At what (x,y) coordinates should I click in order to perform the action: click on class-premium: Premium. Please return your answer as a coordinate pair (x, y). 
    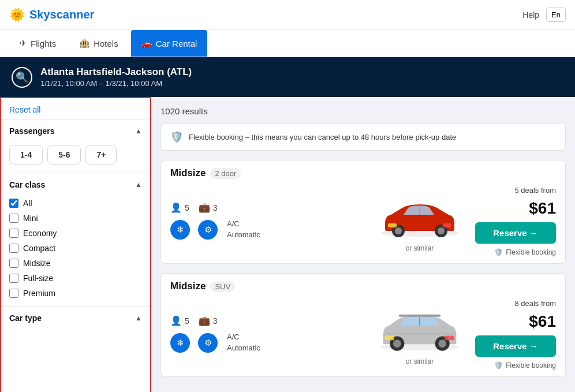
    Looking at the image, I should click on (76, 293).